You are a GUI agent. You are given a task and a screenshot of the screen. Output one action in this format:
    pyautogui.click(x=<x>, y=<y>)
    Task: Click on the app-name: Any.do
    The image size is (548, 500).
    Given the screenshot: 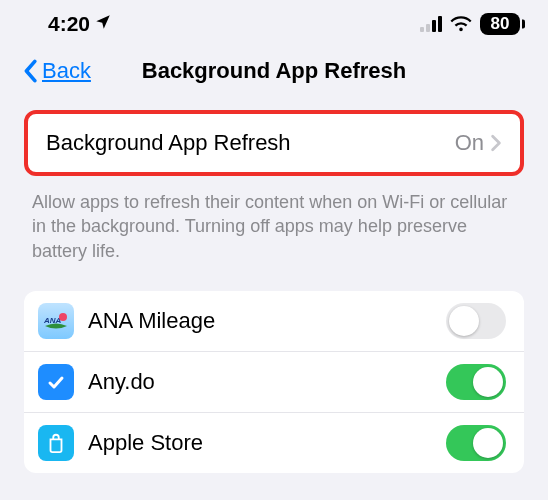 What is the action you would take?
    pyautogui.click(x=267, y=382)
    